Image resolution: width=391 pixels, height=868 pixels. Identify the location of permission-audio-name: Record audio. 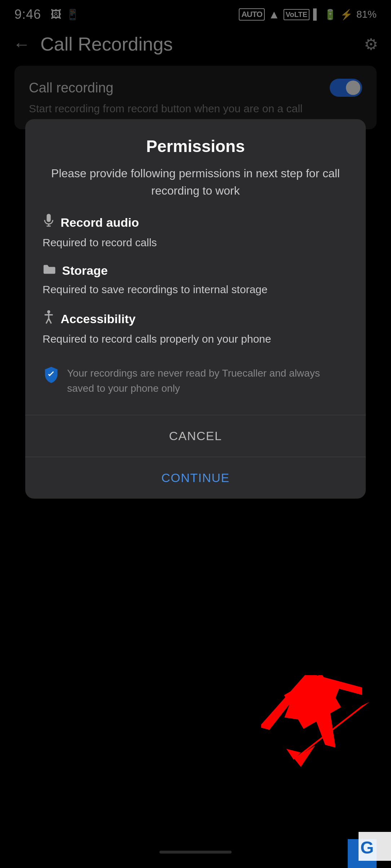
(100, 222).